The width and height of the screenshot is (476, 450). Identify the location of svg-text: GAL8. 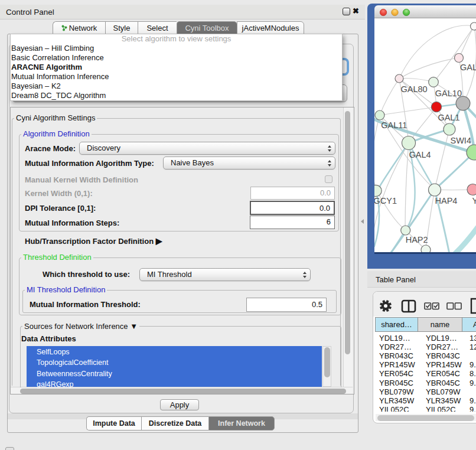
(468, 67).